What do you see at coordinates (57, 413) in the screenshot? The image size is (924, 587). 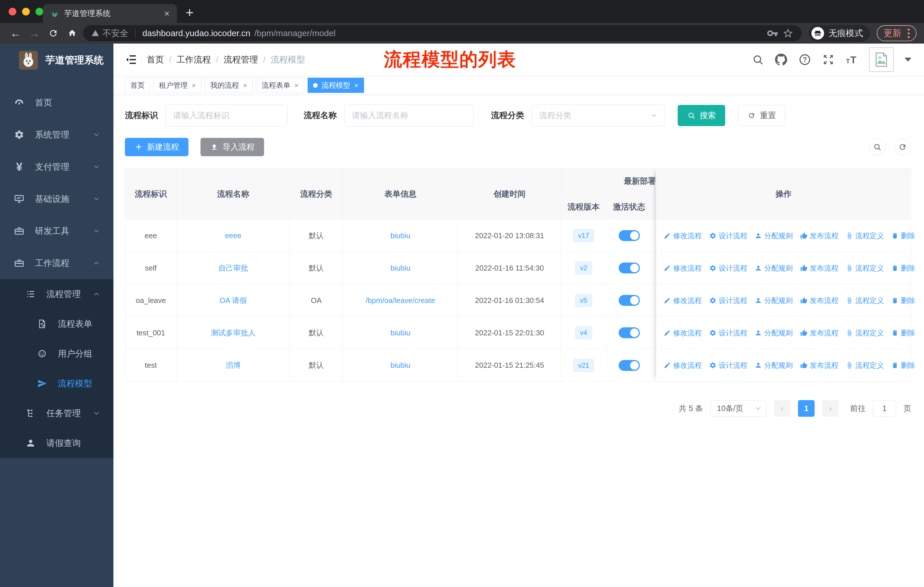 I see `sidebar-item-task-manage: 任务管理` at bounding box center [57, 413].